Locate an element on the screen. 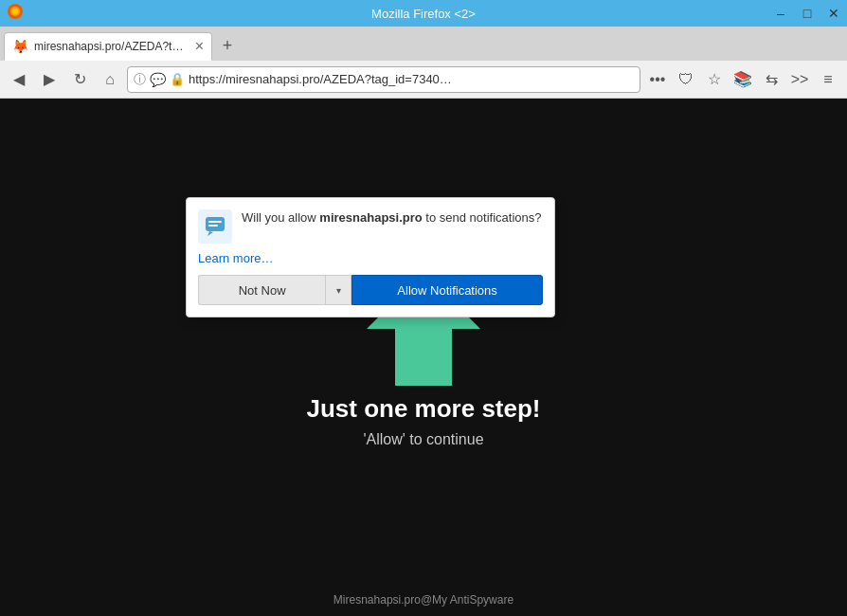 The image size is (847, 616). firefox-logo-icon is located at coordinates (15, 11).